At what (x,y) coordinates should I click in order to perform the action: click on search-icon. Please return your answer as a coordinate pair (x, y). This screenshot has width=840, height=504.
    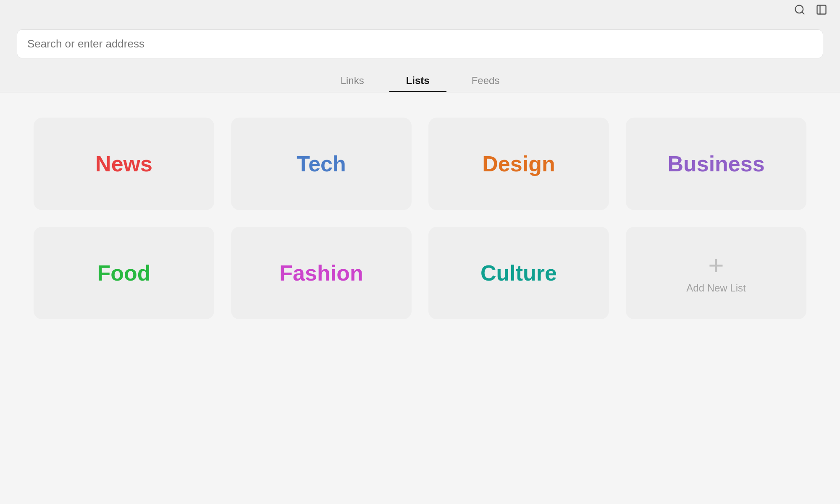
    Looking at the image, I should click on (800, 10).